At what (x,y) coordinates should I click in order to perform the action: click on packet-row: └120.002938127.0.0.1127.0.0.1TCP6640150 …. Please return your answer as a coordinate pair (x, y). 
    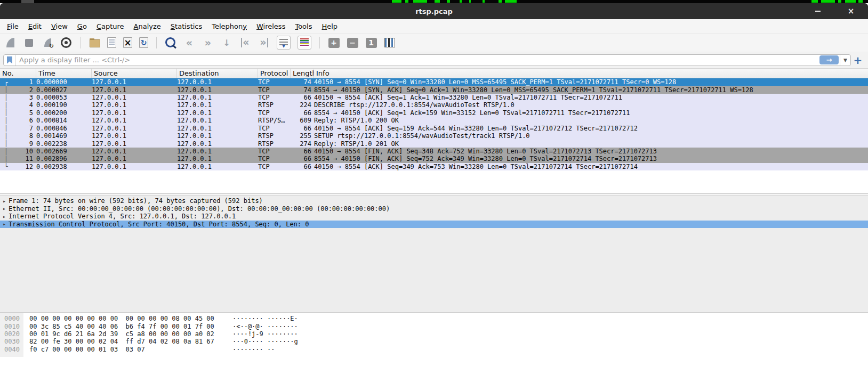
    Looking at the image, I should click on (434, 167).